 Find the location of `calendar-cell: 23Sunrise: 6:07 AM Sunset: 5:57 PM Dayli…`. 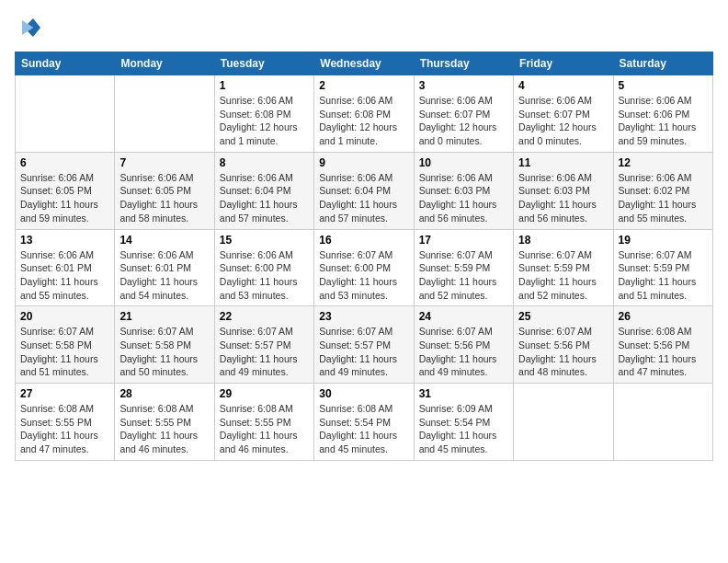

calendar-cell: 23Sunrise: 6:07 AM Sunset: 5:57 PM Dayli… is located at coordinates (364, 345).